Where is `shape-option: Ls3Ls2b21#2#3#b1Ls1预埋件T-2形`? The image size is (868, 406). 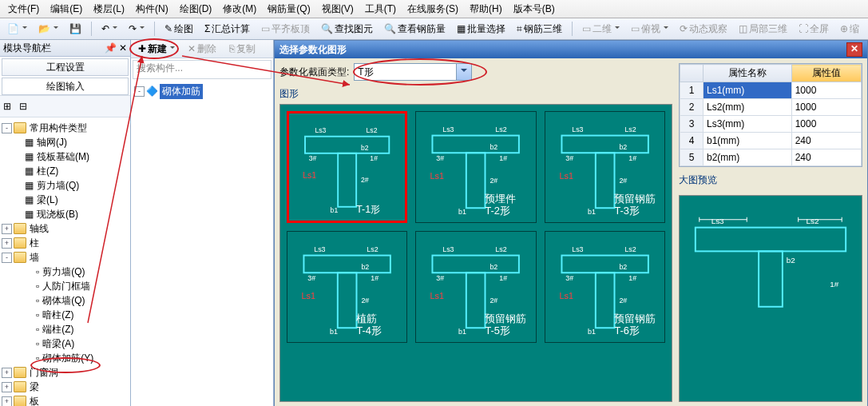
shape-option: Ls3Ls2b21#2#3#b1Ls1预埋件T-2形 is located at coordinates (476, 167).